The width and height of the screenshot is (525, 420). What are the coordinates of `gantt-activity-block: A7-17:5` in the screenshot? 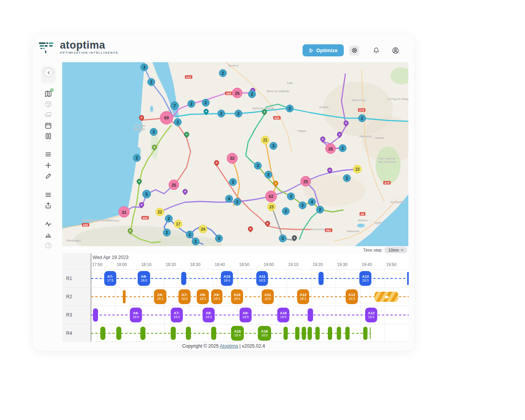 It's located at (110, 278).